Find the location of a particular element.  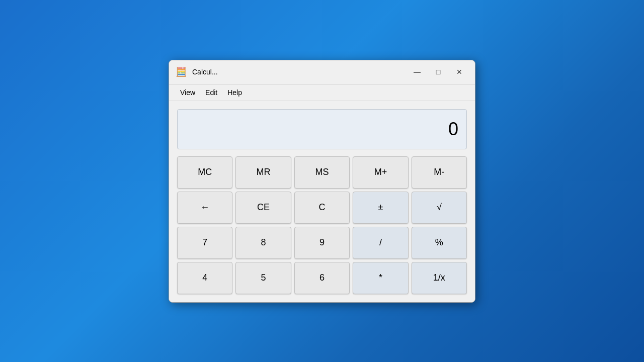

9-button: 9 is located at coordinates (322, 243).